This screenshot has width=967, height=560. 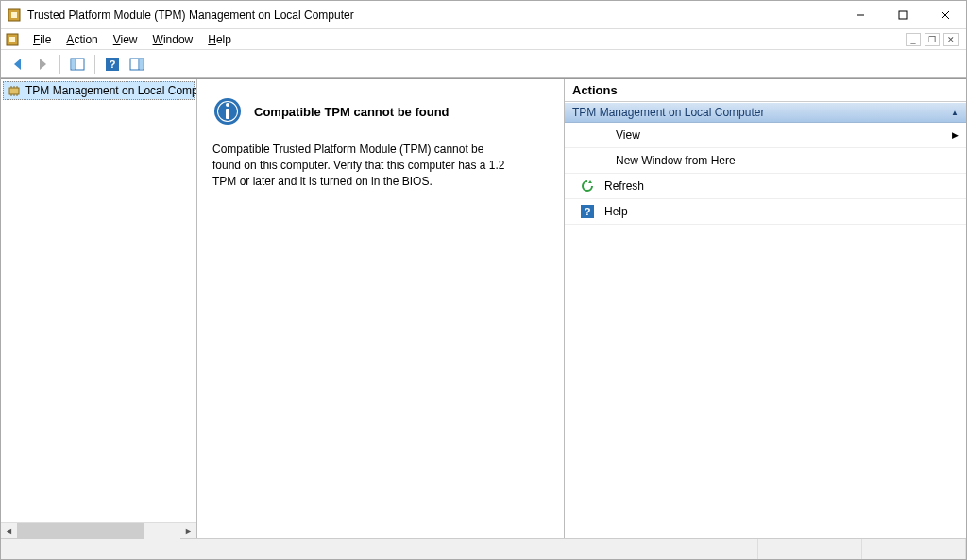 I want to click on menu-window: Window, so click(x=174, y=40).